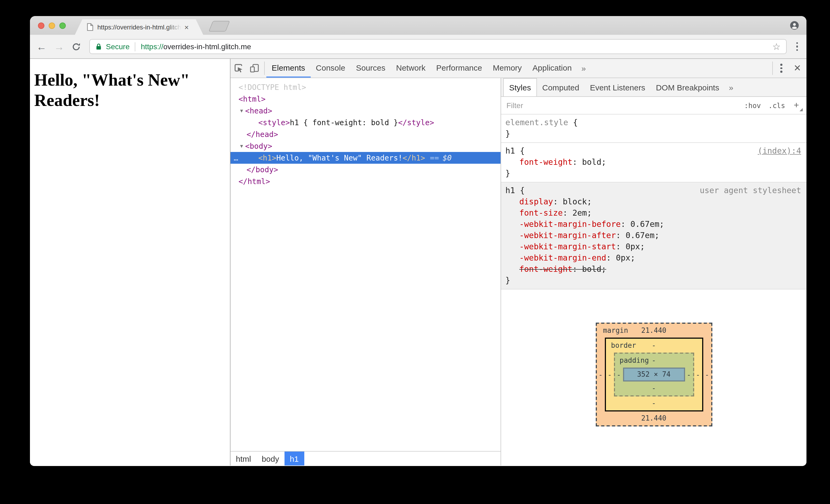 The width and height of the screenshot is (830, 504). Describe the element at coordinates (41, 46) in the screenshot. I see `back-button: ←` at that location.